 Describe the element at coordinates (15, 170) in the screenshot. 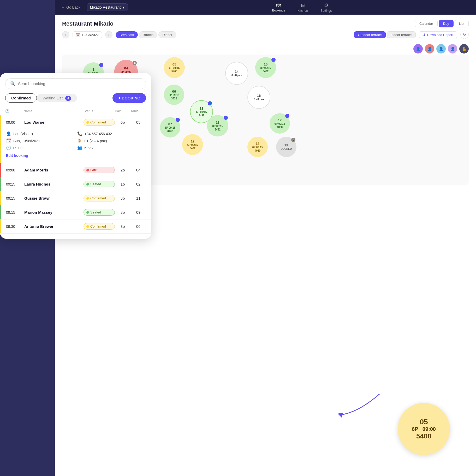

I see `time-adam: 09:00` at that location.